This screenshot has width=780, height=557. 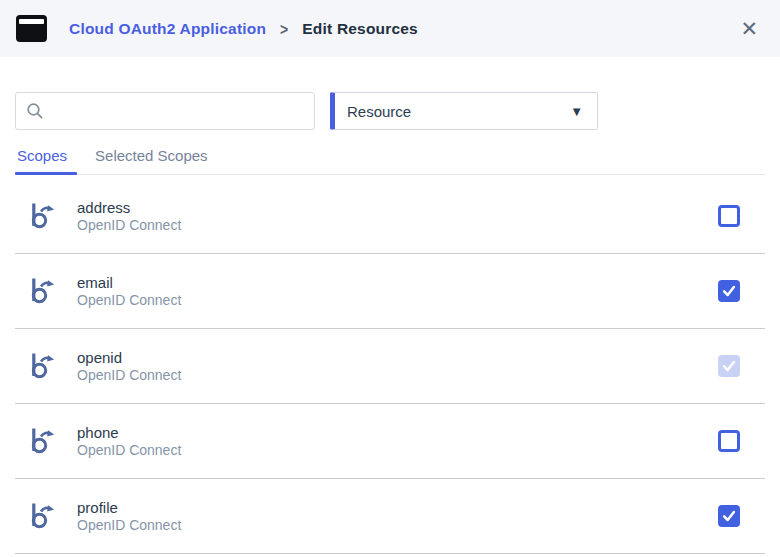 What do you see at coordinates (178, 112) in the screenshot?
I see `search-input` at bounding box center [178, 112].